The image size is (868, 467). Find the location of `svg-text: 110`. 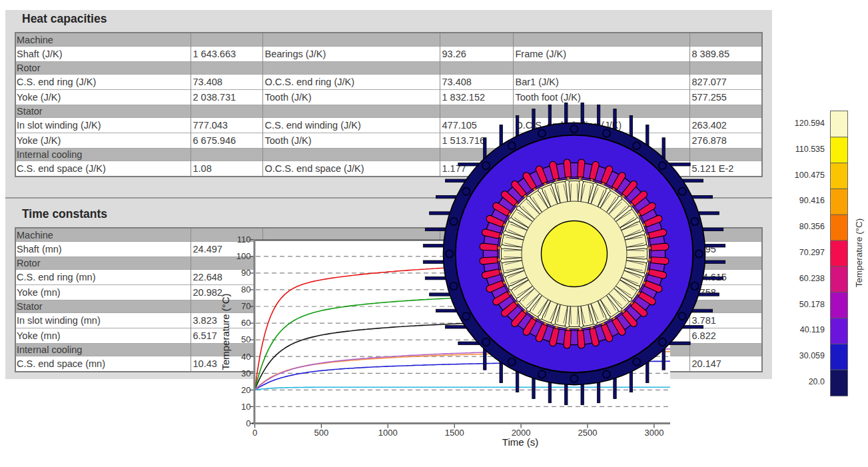

svg-text: 110 is located at coordinates (244, 240).